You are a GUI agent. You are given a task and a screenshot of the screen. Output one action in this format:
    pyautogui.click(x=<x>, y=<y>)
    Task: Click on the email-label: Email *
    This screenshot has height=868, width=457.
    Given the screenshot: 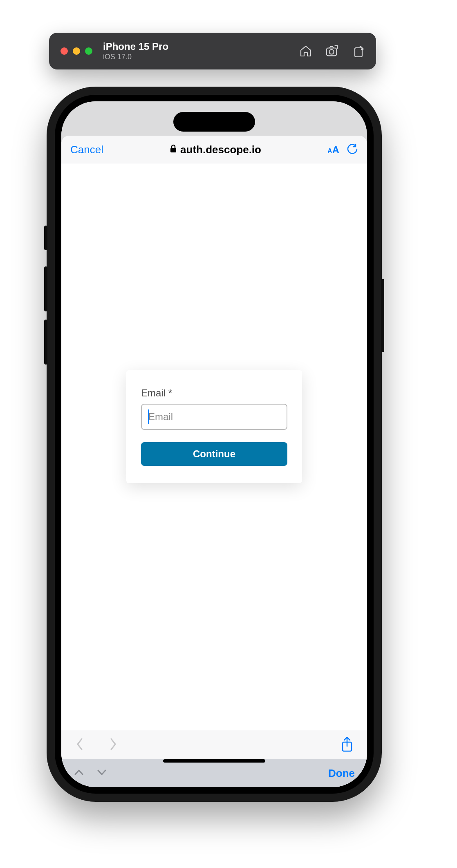 What is the action you would take?
    pyautogui.click(x=214, y=393)
    